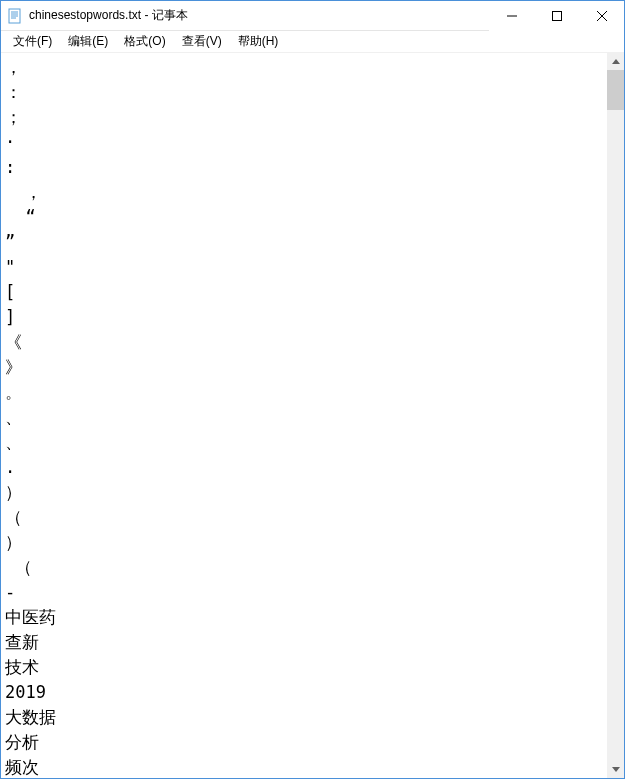  Describe the element at coordinates (312, 16) in the screenshot. I see `titlebar: chinesestopwords.txt - 记事本` at that location.